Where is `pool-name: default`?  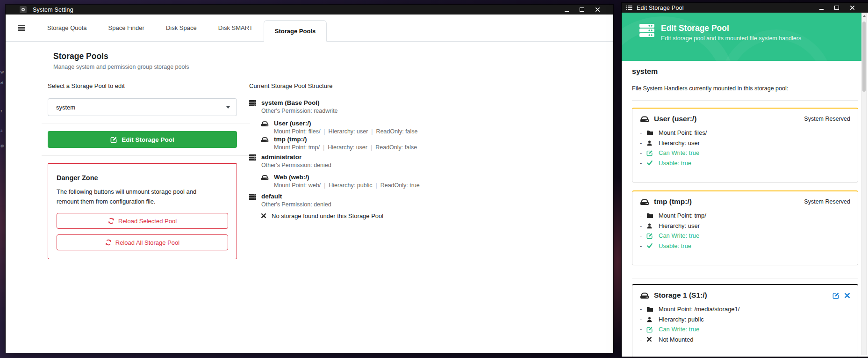
pool-name: default is located at coordinates (296, 197).